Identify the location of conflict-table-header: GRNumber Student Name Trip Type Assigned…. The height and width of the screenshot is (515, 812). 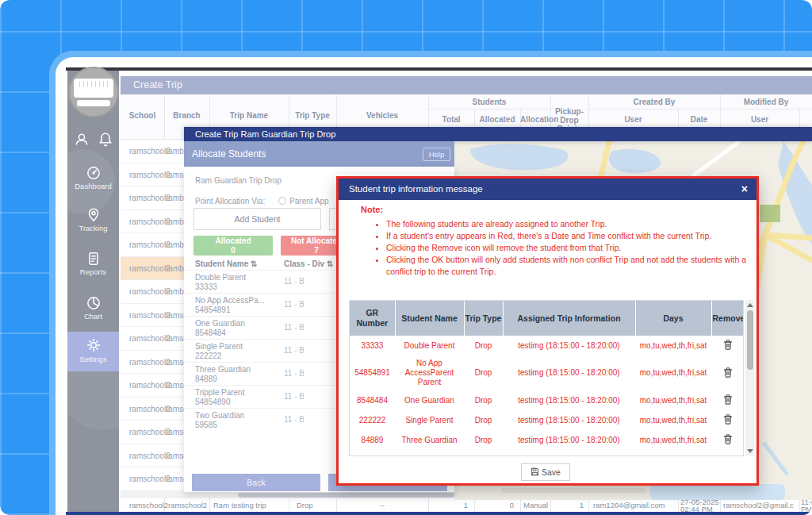
(547, 318).